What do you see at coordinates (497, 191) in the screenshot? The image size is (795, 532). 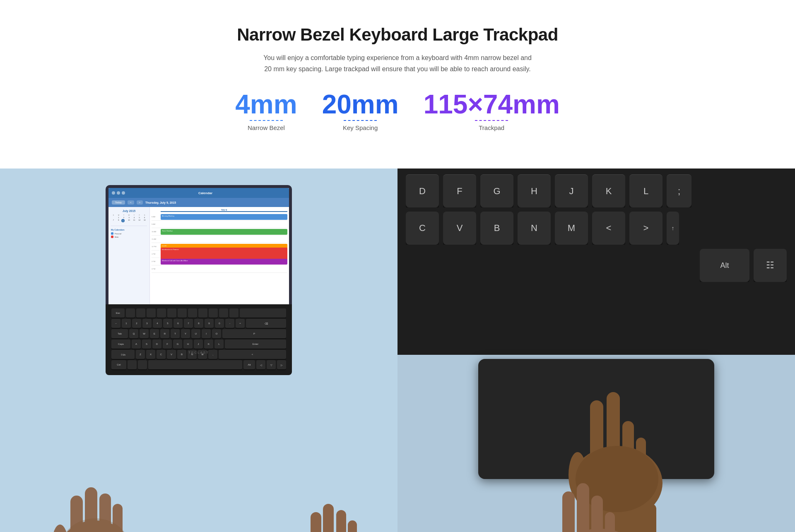 I see `big-key-G: G` at bounding box center [497, 191].